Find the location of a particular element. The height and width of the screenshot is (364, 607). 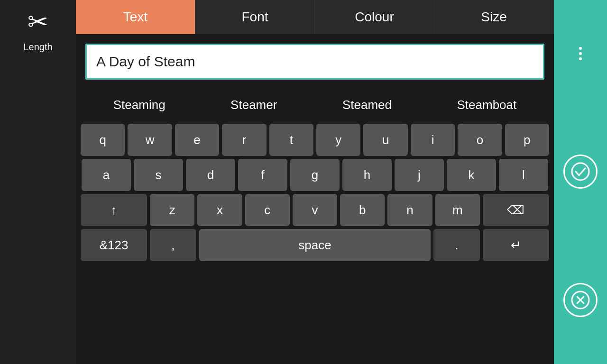

tab-text: Text is located at coordinates (136, 17).